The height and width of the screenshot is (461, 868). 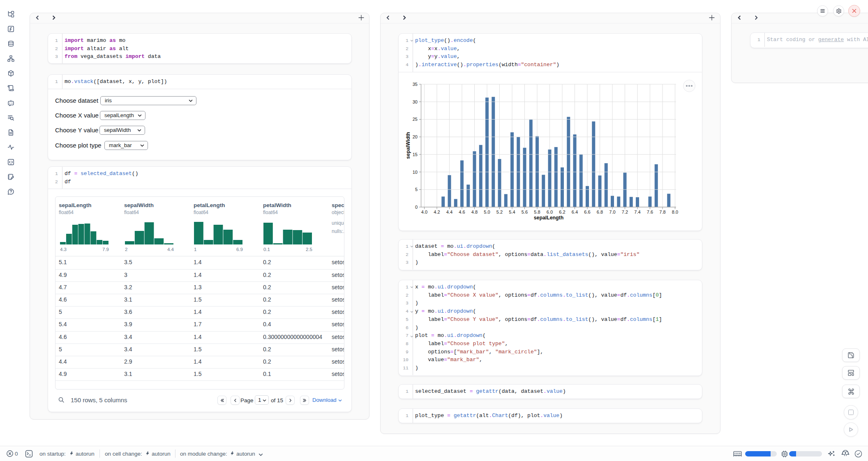 What do you see at coordinates (650, 212) in the screenshot?
I see `svg-text: 7.6` at bounding box center [650, 212].